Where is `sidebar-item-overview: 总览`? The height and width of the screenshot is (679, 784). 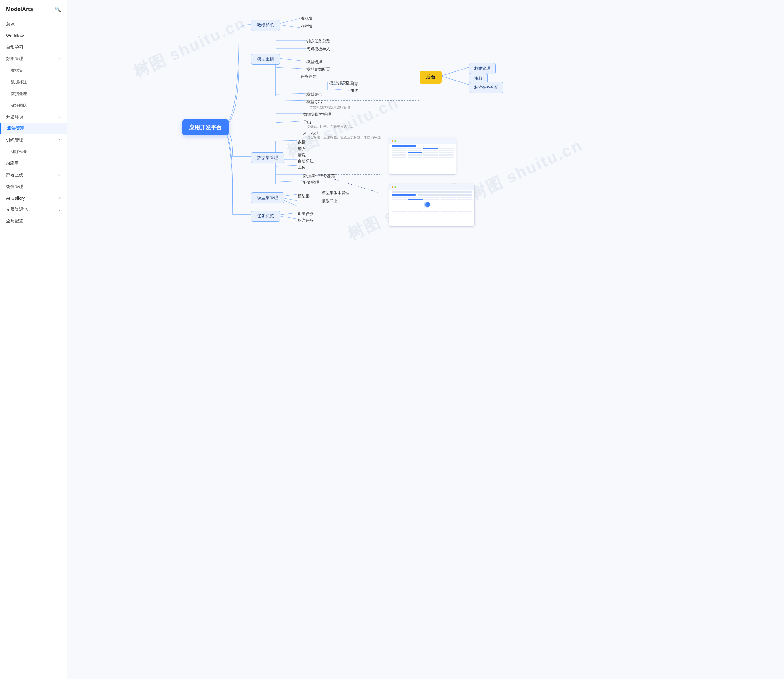 sidebar-item-overview: 总览 is located at coordinates (33, 24).